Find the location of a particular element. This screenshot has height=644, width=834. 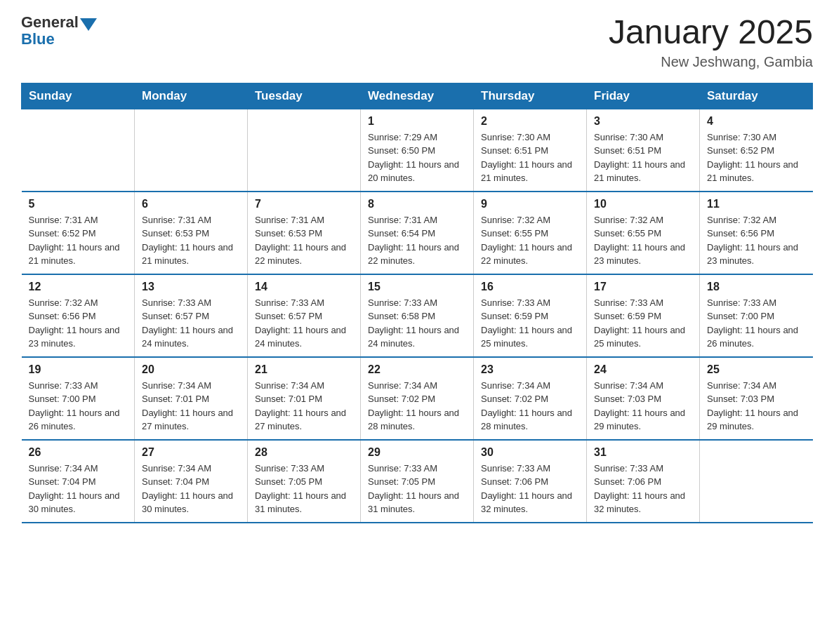

day-cell: 5Sunrise: 7:31 AM Sunset: 6:52 PM Daylig… is located at coordinates (79, 233).